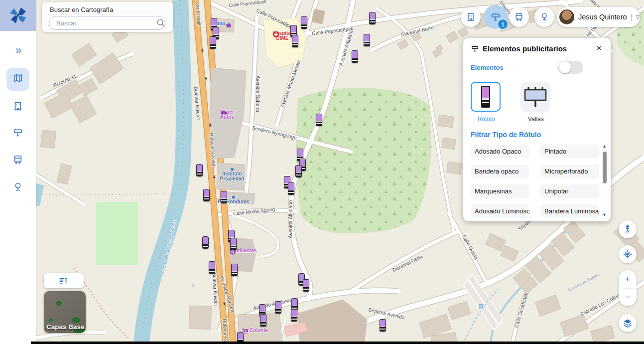  What do you see at coordinates (65, 312) in the screenshot?
I see `base-layers-tile: Capas Base` at bounding box center [65, 312].